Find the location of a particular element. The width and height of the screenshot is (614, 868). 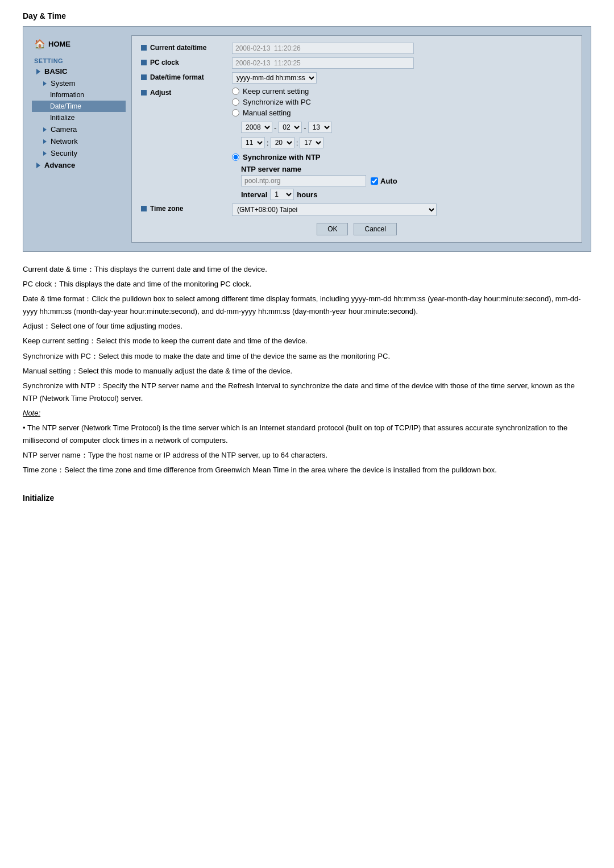

pc-clock-value is located at coordinates (403, 63).